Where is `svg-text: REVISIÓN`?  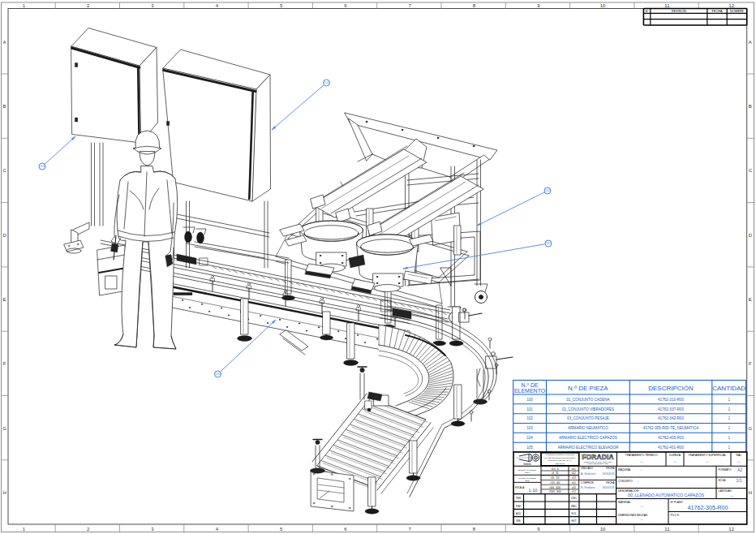
svg-text: REVISIÓN is located at coordinates (679, 11).